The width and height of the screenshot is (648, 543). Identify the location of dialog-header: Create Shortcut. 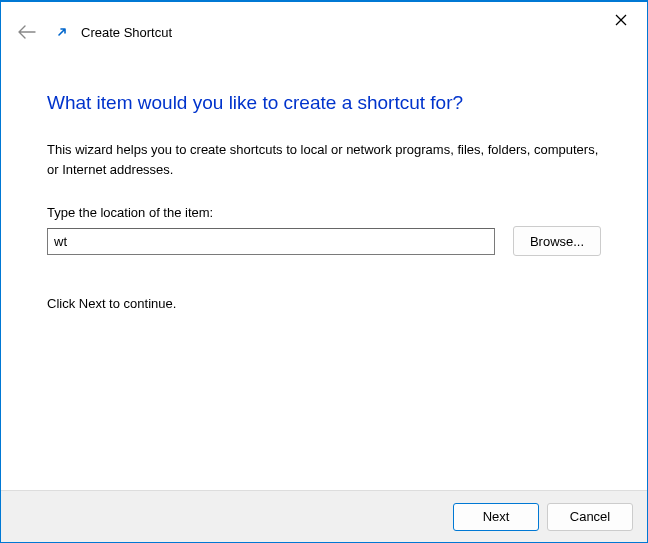
(324, 32).